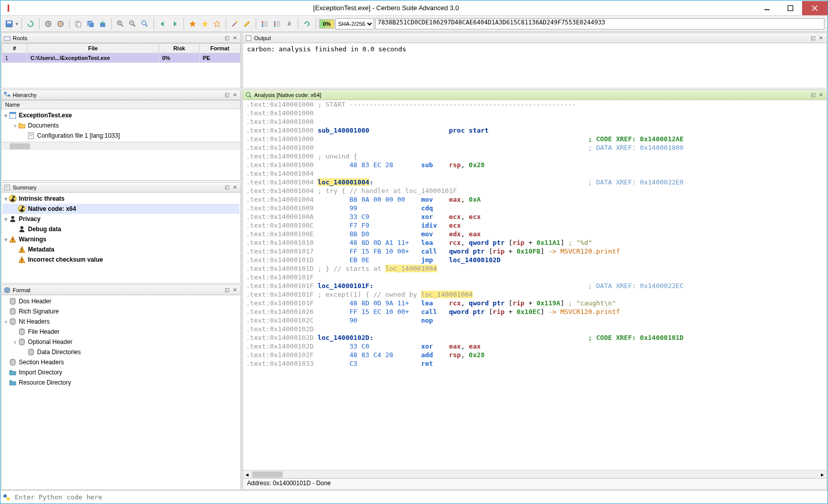  I want to click on forward-button, so click(175, 24).